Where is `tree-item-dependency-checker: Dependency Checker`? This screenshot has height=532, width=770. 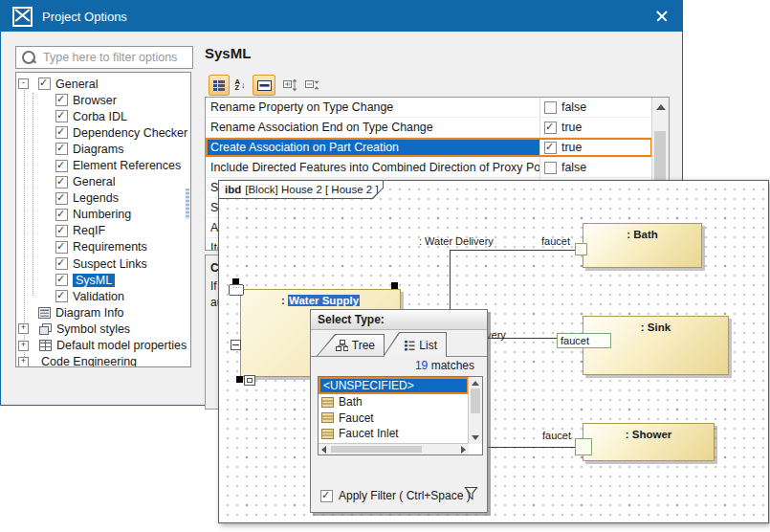
tree-item-dependency-checker: Dependency Checker is located at coordinates (103, 132).